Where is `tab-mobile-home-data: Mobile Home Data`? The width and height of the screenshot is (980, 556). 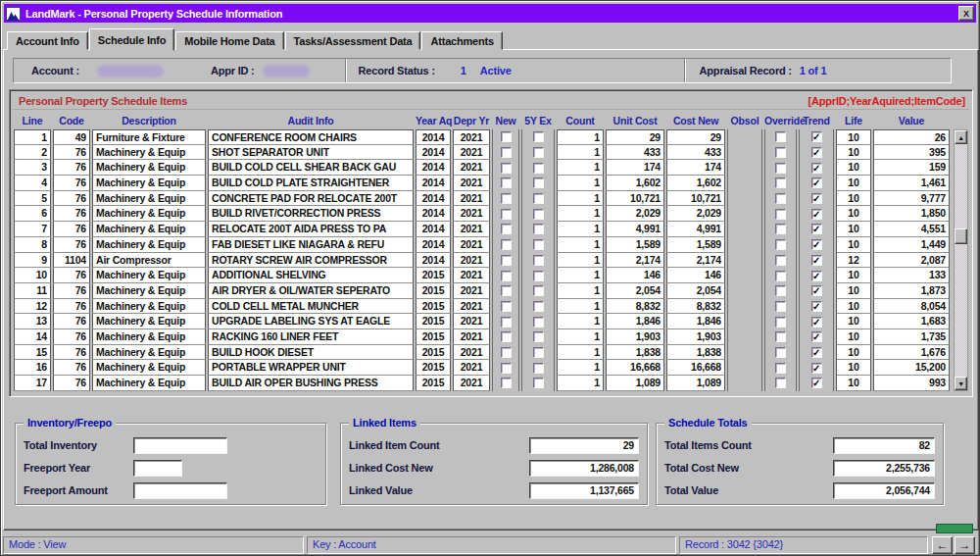
tab-mobile-home-data: Mobile Home Data is located at coordinates (229, 41).